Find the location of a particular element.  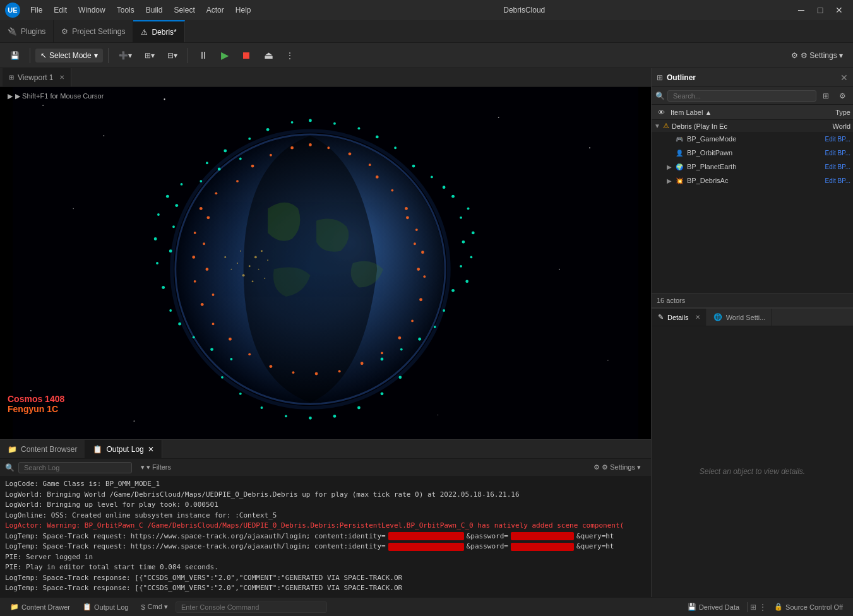

outliner-search-input is located at coordinates (742, 96).